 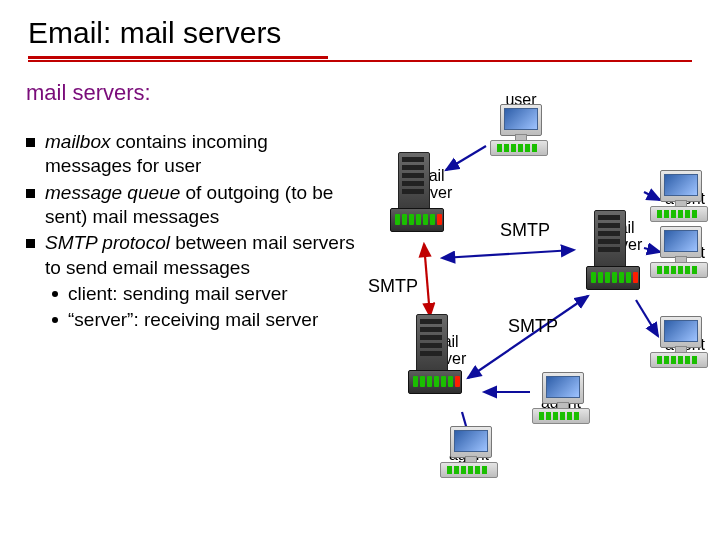 I want to click on list-subitem: client: sending mail server, so click(x=204, y=294).